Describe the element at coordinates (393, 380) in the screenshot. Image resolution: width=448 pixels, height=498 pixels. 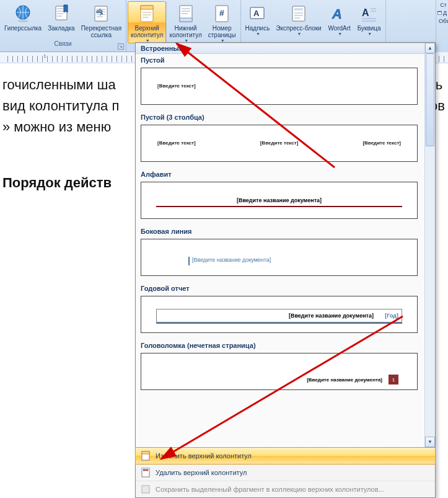
I see `page-number-badge: 1` at that location.